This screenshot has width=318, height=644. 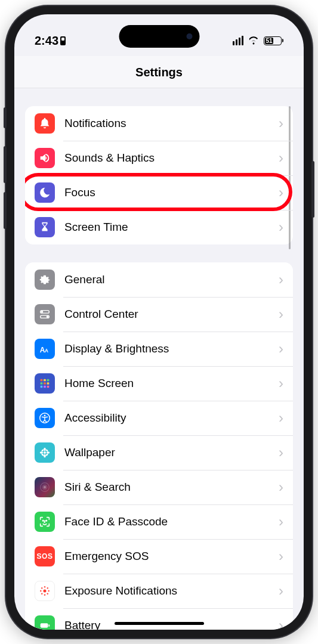 I want to click on item-label: Screen Time, so click(x=172, y=227).